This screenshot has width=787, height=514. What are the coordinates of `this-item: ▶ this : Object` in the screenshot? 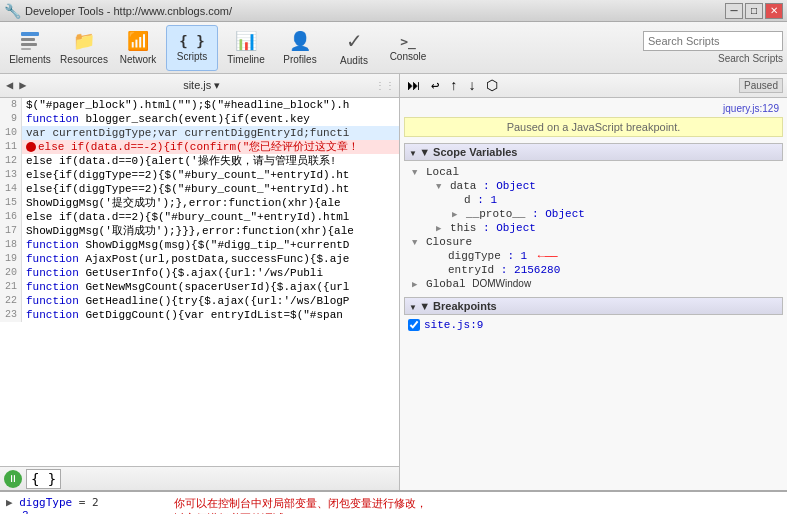 It's located at (602, 228).